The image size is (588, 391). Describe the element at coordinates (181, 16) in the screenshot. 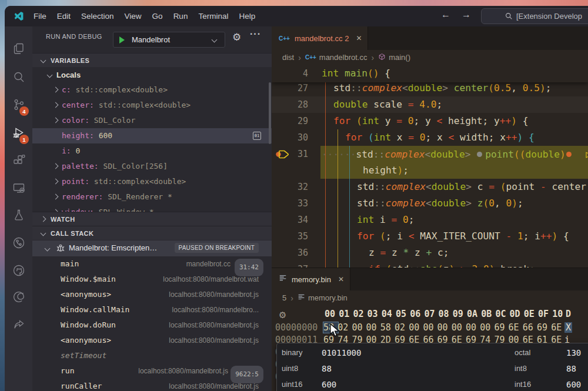

I see `menu-run: Run` at that location.